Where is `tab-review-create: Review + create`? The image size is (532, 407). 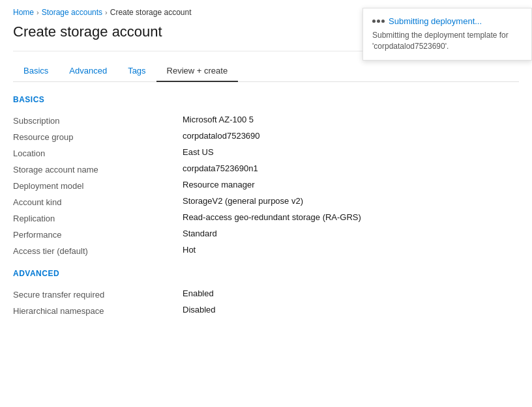
tab-review-create: Review + create is located at coordinates (198, 72).